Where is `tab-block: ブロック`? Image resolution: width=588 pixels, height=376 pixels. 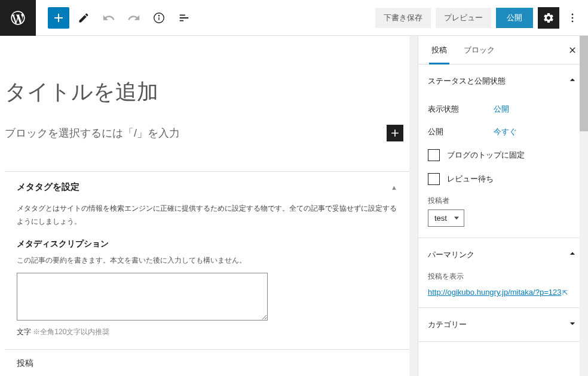
tab-block: ブロック is located at coordinates (479, 50).